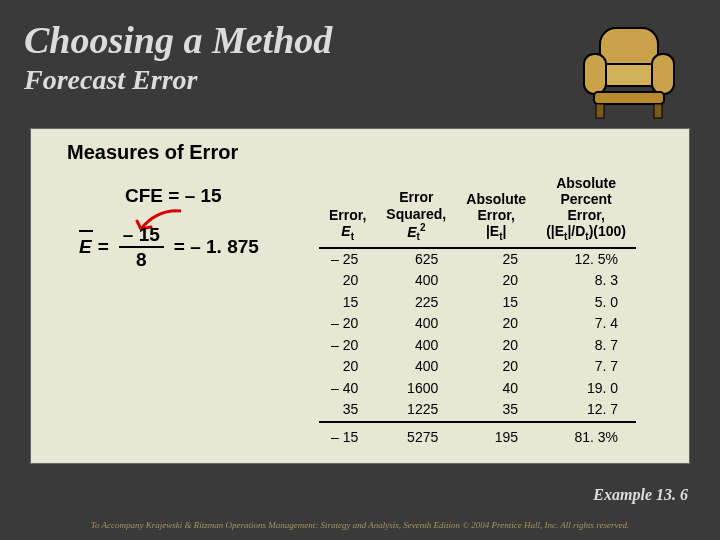 The image size is (720, 540). I want to click on ebar-equation: E = – 15 8 = – 1. 875, so click(169, 247).